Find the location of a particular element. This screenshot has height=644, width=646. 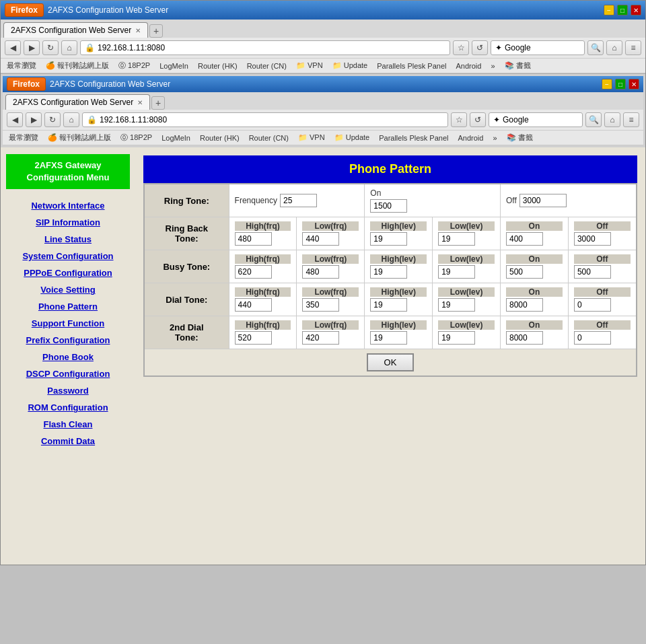

second-maximize: □ is located at coordinates (620, 84).